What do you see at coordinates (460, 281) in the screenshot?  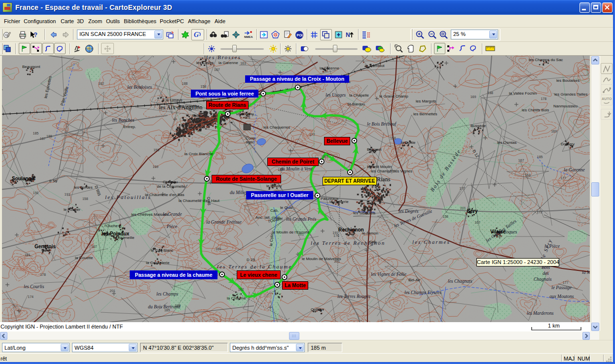 I see `svg-text: les Chagnats` at bounding box center [460, 281].